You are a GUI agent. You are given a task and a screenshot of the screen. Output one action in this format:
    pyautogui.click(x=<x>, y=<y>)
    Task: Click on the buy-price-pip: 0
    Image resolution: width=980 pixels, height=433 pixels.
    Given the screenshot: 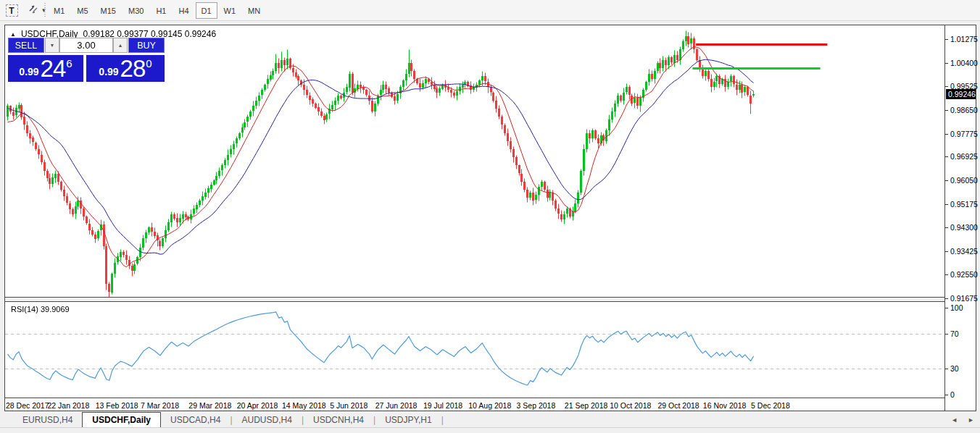 What is the action you would take?
    pyautogui.click(x=149, y=64)
    